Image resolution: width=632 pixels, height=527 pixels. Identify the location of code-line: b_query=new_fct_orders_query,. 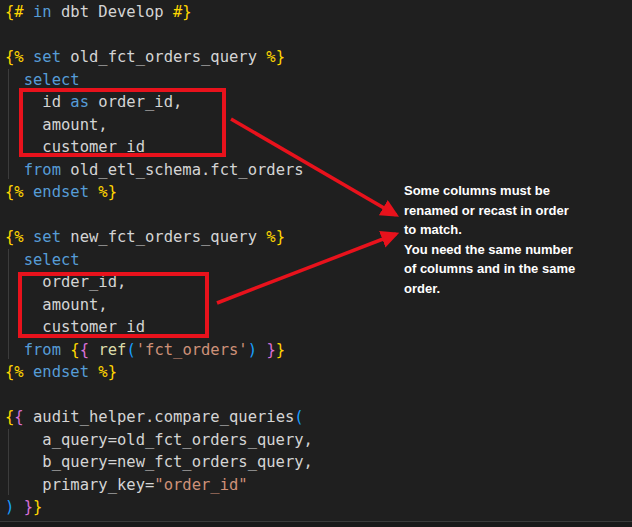
(159, 462).